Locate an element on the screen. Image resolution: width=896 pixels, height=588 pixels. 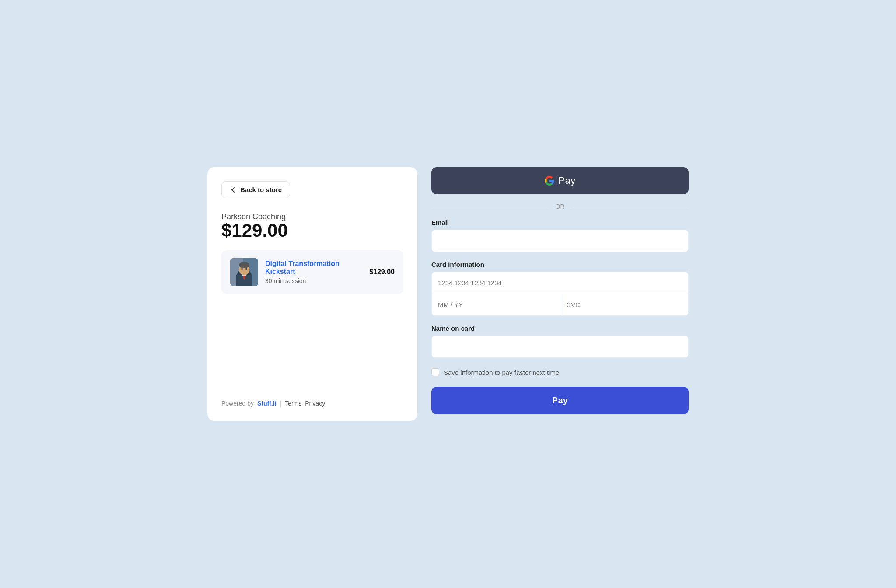
google-pay-button: Pay is located at coordinates (560, 181).